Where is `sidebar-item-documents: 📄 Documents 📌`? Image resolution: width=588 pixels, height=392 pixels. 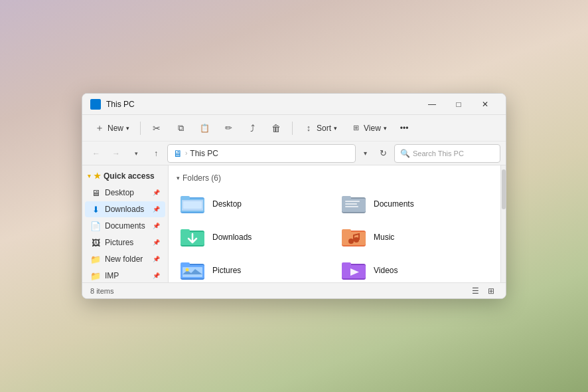 sidebar-item-documents: 📄 Documents 📌 is located at coordinates (125, 226).